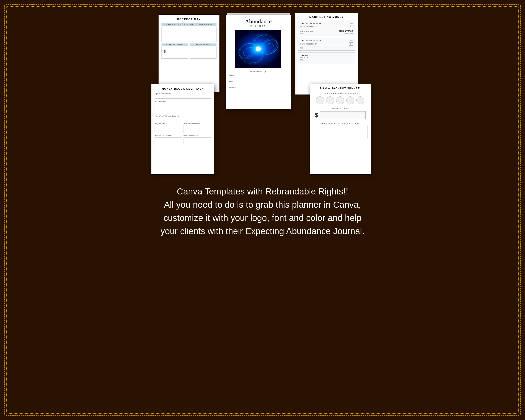 This screenshot has height=420, width=525. Describe the element at coordinates (258, 89) in the screenshot. I see `abundance-business-field: Business` at that location.